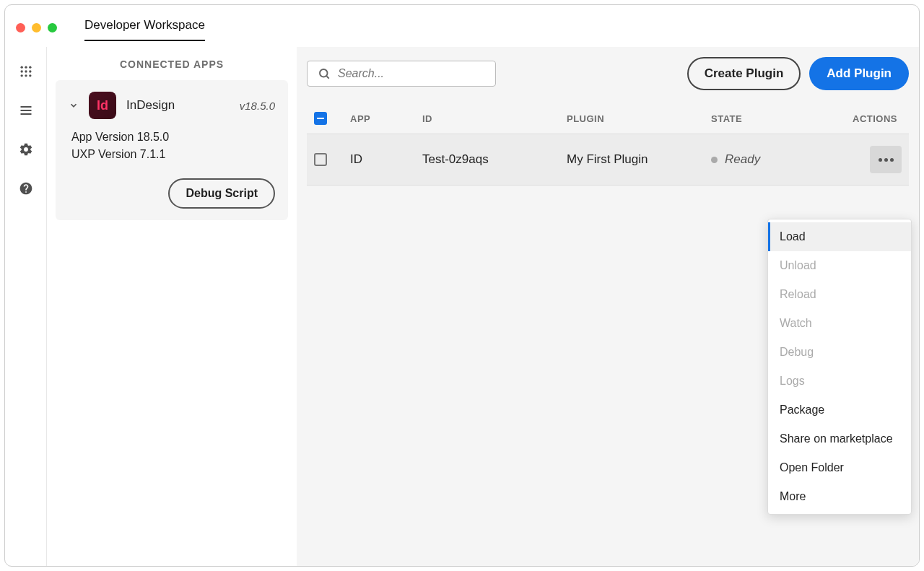 This screenshot has height=571, width=924. What do you see at coordinates (840, 439) in the screenshot?
I see `menu-item-share-on-marketplace: Share on marketplace` at bounding box center [840, 439].